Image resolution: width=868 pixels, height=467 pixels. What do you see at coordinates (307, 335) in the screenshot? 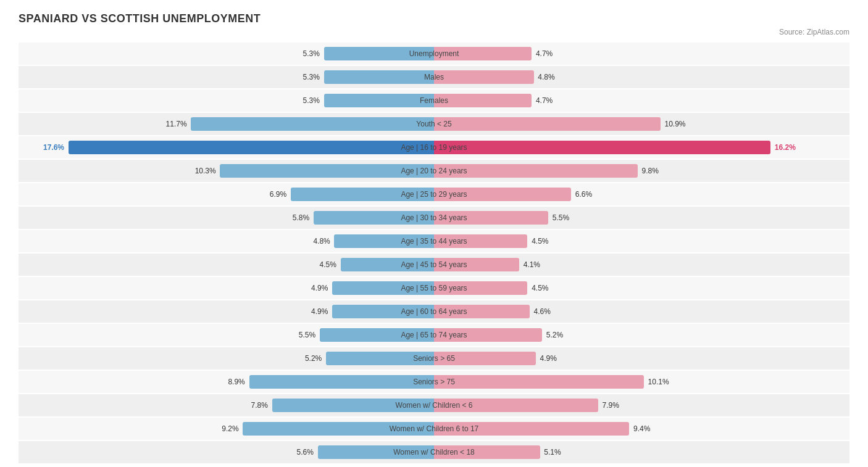
I see `value-left: 5.5%` at bounding box center [307, 335].